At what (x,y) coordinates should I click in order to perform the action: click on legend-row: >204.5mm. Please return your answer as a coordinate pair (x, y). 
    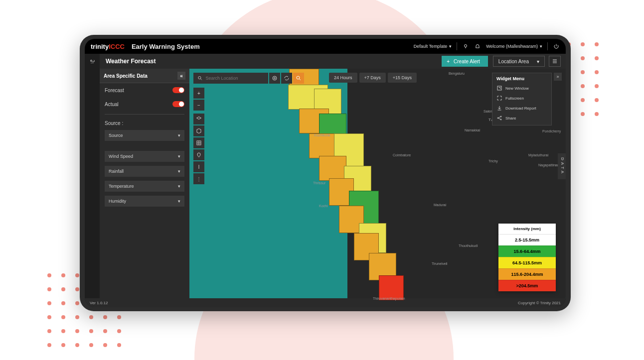
    Looking at the image, I should click on (527, 286).